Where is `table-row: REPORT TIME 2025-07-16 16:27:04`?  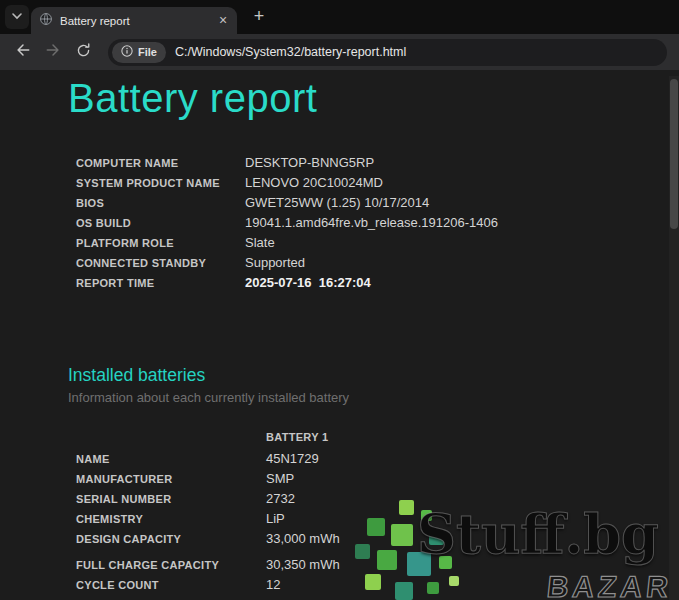
table-row: REPORT TIME 2025-07-16 16:27:04 is located at coordinates (378, 283).